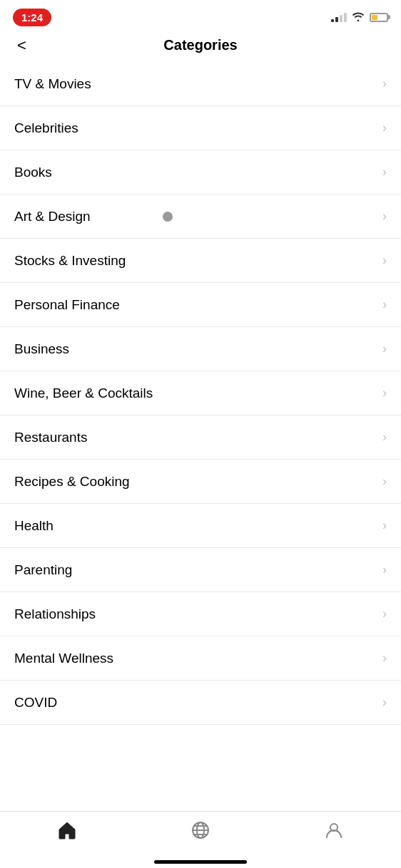 The width and height of the screenshot is (401, 868). Describe the element at coordinates (200, 438) in the screenshot. I see `list-item-restaurants: Restaurants›` at that location.